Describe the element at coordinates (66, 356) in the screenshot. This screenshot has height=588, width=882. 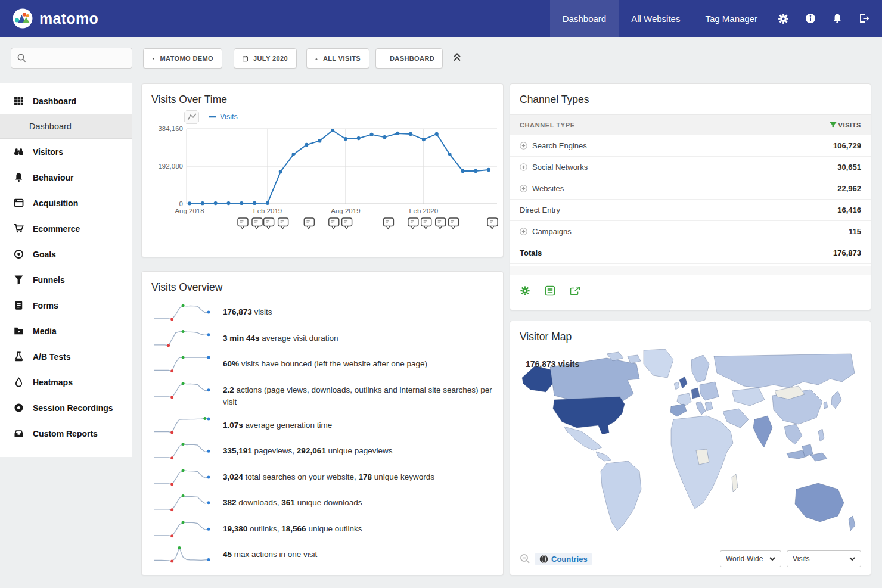
I see `sidebar-item-a-b-tests: A/B Tests` at that location.